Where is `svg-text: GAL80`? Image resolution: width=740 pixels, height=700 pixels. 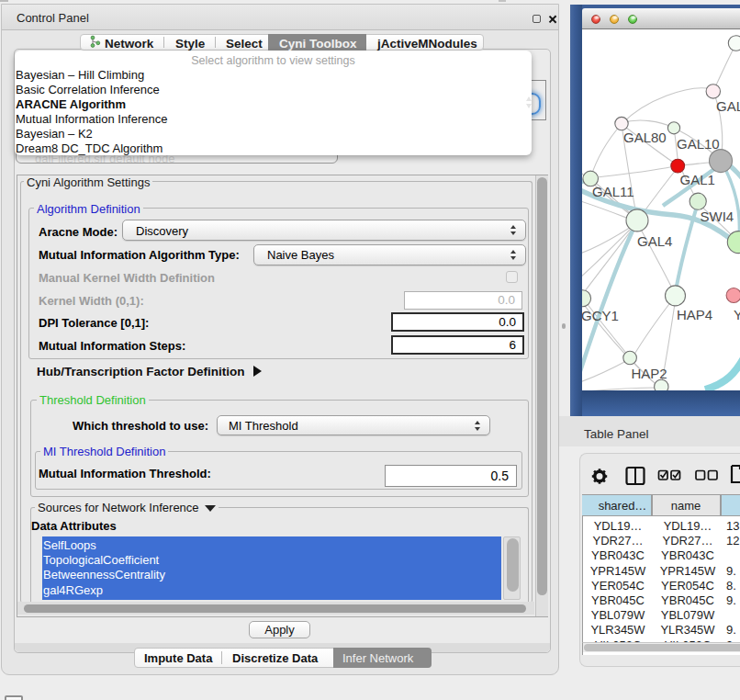 svg-text: GAL80 is located at coordinates (645, 138).